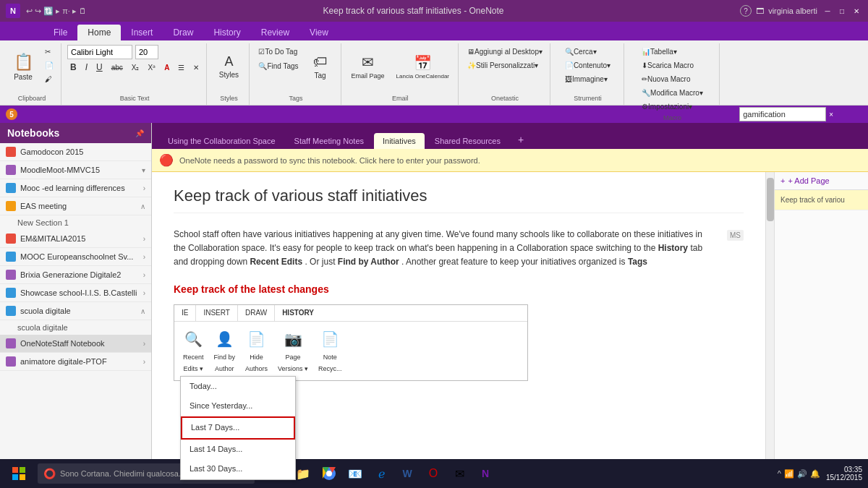  Describe the element at coordinates (117, 67) in the screenshot. I see `strikethrough-button: abc` at that location.